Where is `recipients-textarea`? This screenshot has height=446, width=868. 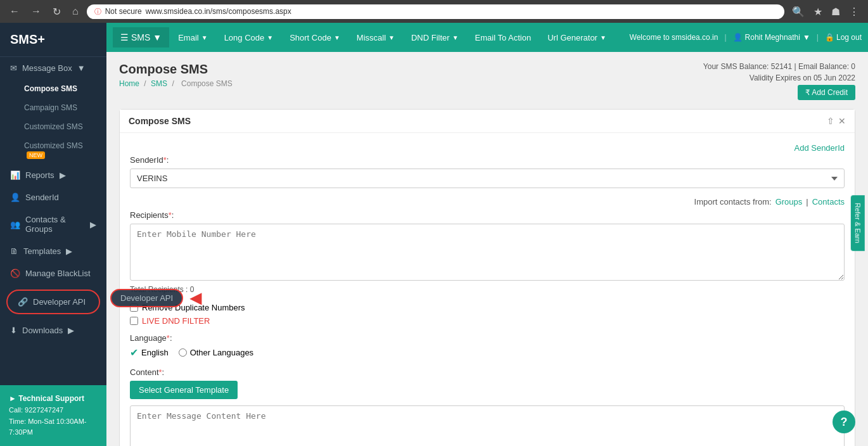 recipients-textarea is located at coordinates (487, 252).